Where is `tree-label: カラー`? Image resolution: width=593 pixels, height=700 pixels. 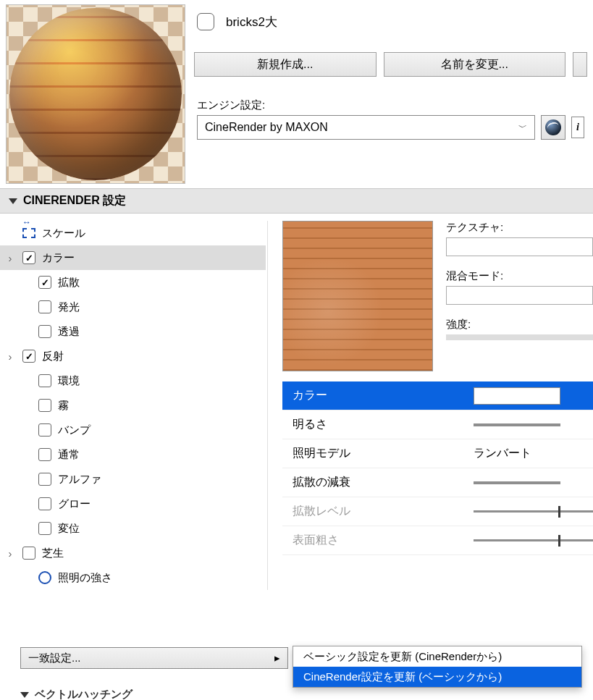
tree-label: カラー is located at coordinates (58, 258).